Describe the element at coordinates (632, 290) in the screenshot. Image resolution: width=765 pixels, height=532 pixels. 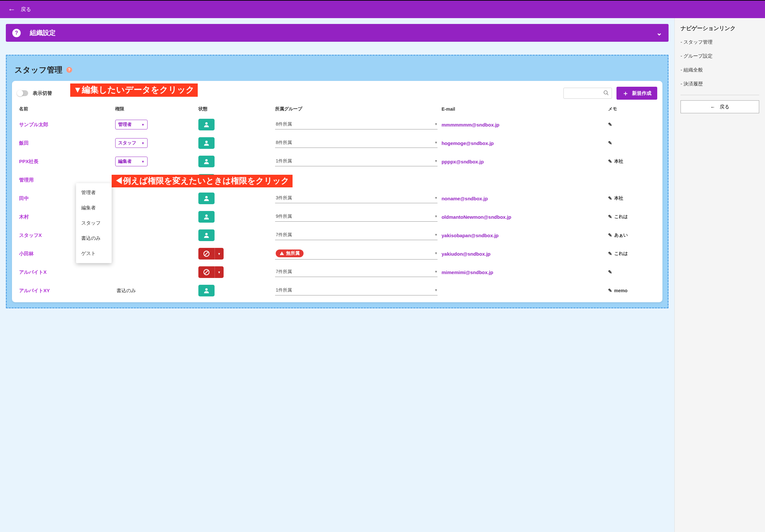
I see `memo-edit: ✎memo` at that location.